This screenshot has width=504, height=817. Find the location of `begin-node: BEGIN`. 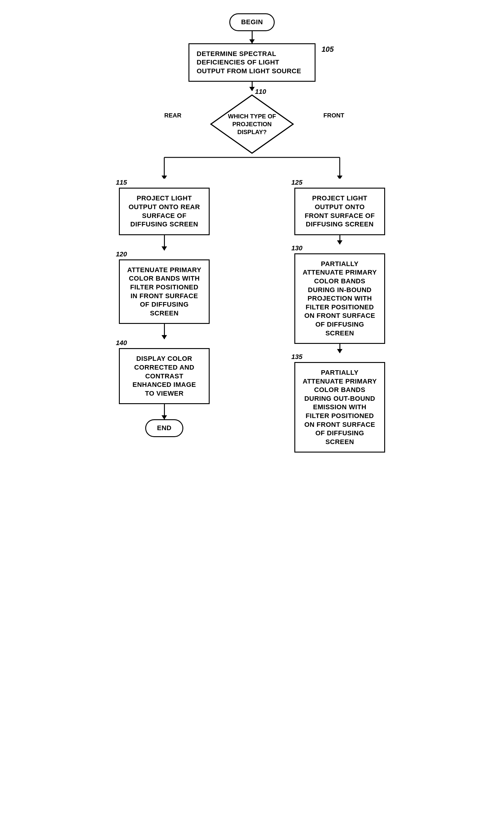

begin-node: BEGIN is located at coordinates (252, 22).